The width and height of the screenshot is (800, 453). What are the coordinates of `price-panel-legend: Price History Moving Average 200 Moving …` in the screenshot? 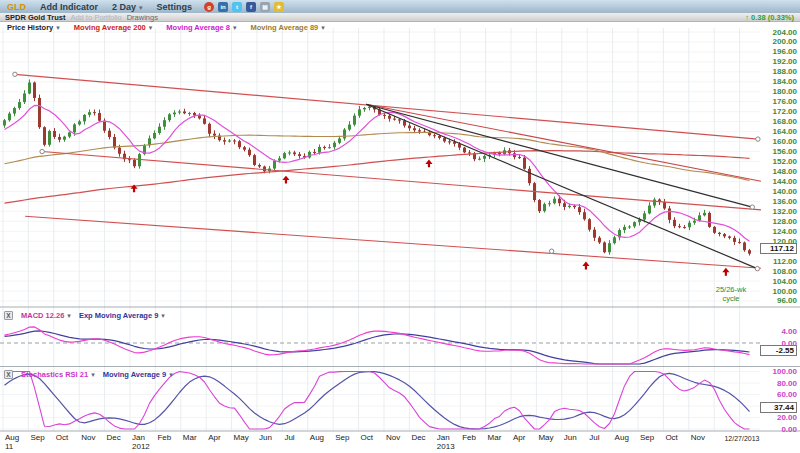 It's located at (166, 28).